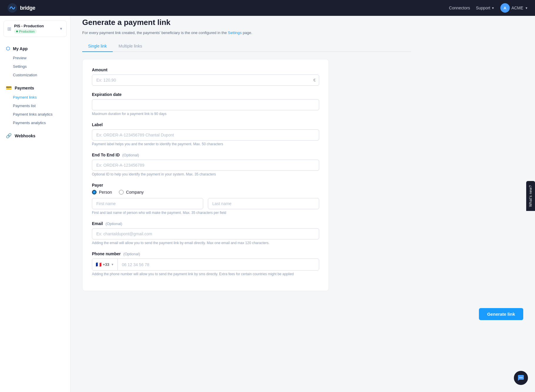  Describe the element at coordinates (35, 136) in the screenshot. I see `sidebar-section-header-webhooks: 🔗 Webhooks` at that location.